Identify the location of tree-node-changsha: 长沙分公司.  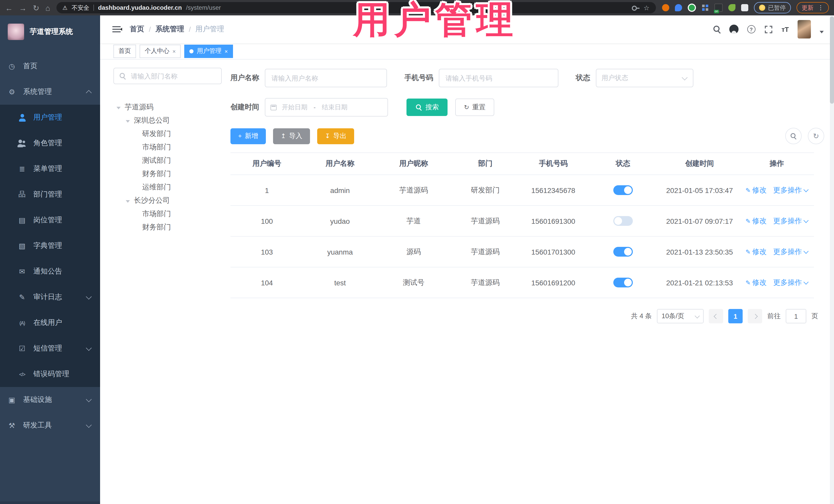
(168, 201).